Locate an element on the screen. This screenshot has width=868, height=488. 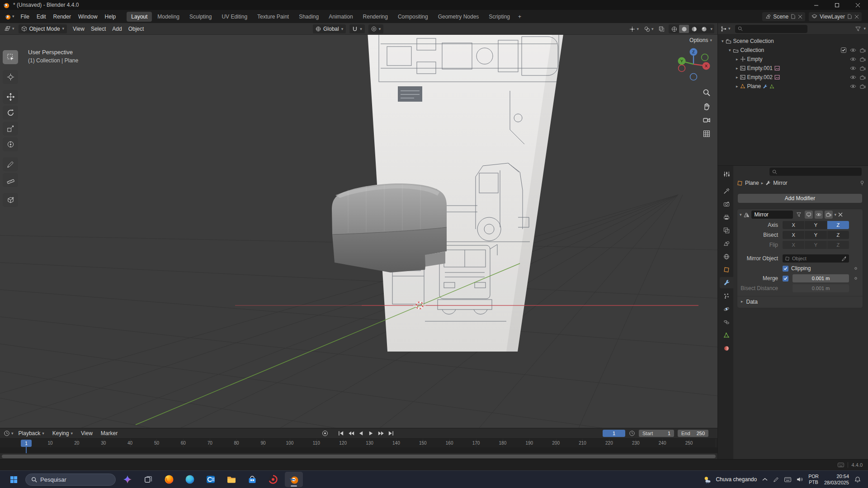
pen-icon is located at coordinates (776, 480).